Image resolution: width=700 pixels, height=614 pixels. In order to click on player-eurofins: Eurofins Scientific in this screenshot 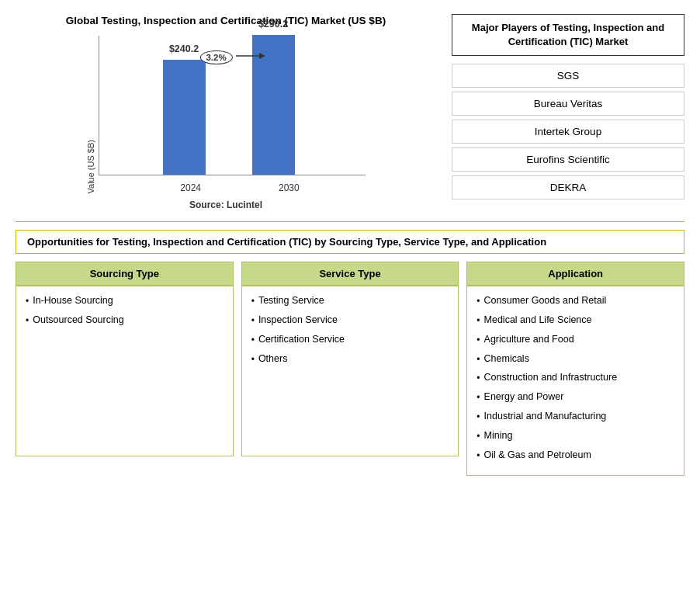, I will do `click(568, 160)`.